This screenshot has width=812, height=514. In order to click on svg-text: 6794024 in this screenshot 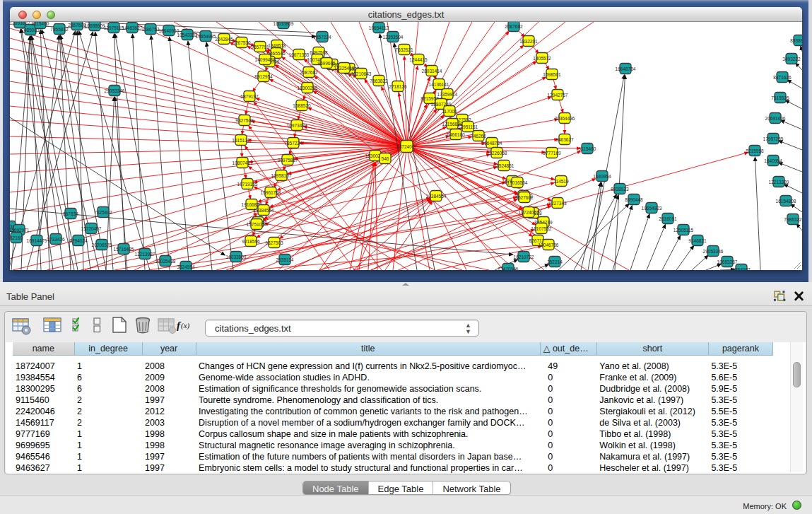, I will do `click(78, 240)`.